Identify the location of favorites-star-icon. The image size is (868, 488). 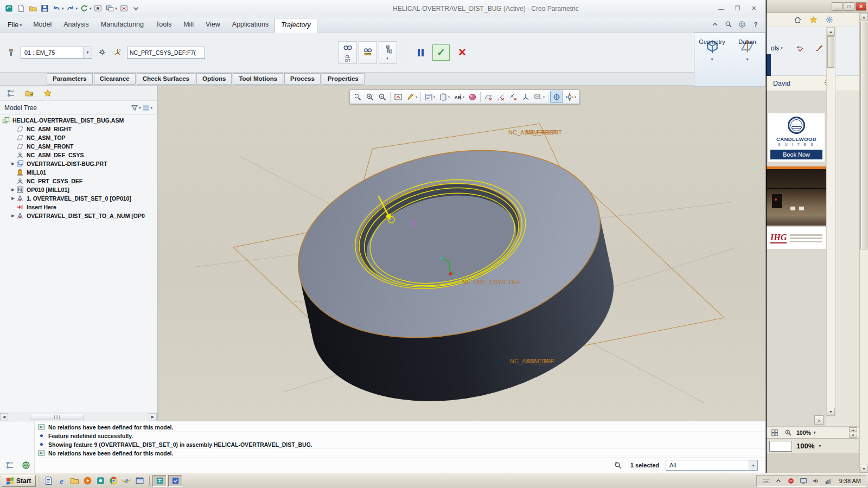
(813, 20).